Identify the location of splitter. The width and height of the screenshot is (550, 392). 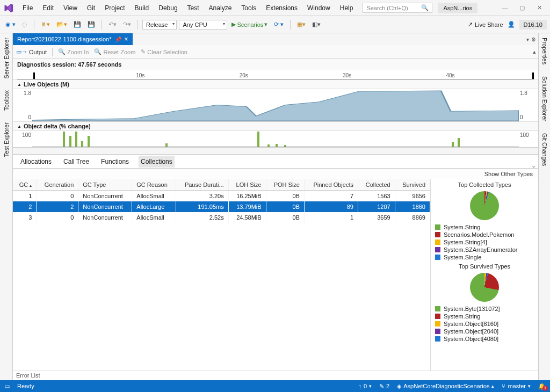
(276, 151).